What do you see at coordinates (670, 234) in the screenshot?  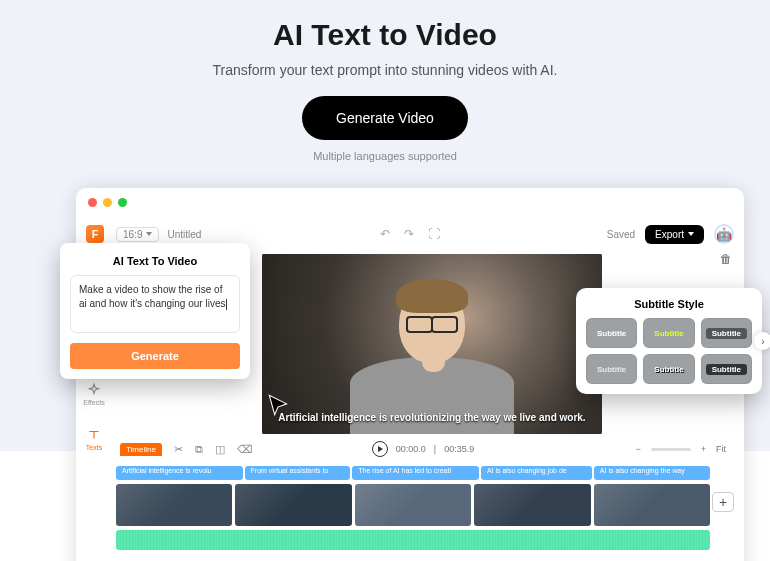 I see `export-label: Export` at bounding box center [670, 234].